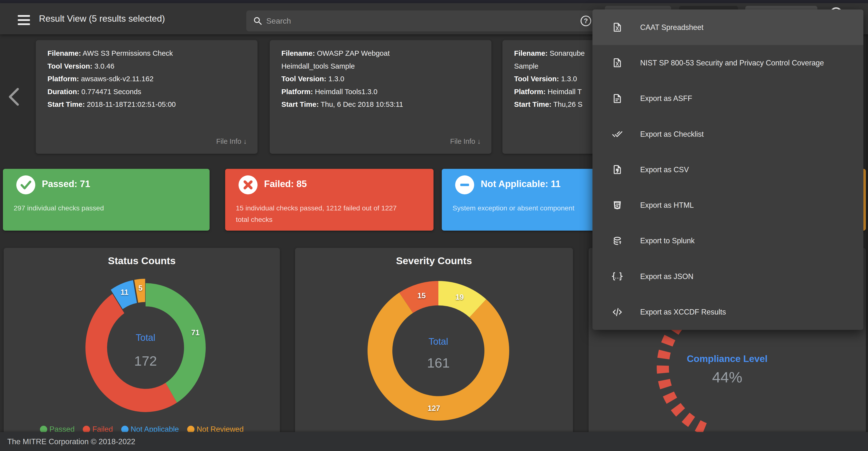  I want to click on html5-icon, so click(617, 205).